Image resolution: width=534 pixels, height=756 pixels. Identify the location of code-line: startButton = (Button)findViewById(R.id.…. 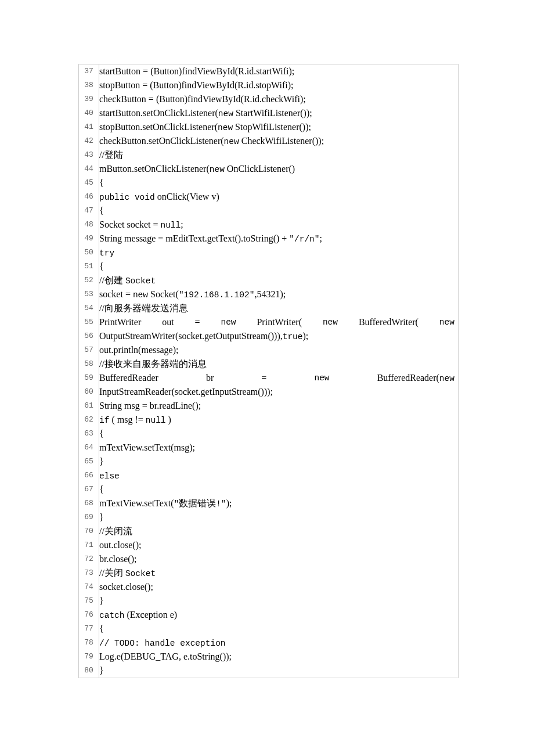
(279, 71).